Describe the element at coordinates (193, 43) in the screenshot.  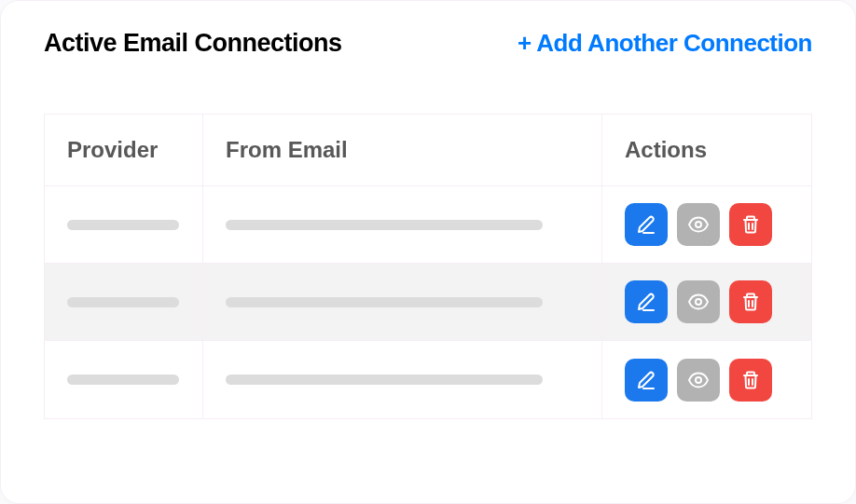
I see `page-title: Active Email Connections` at that location.